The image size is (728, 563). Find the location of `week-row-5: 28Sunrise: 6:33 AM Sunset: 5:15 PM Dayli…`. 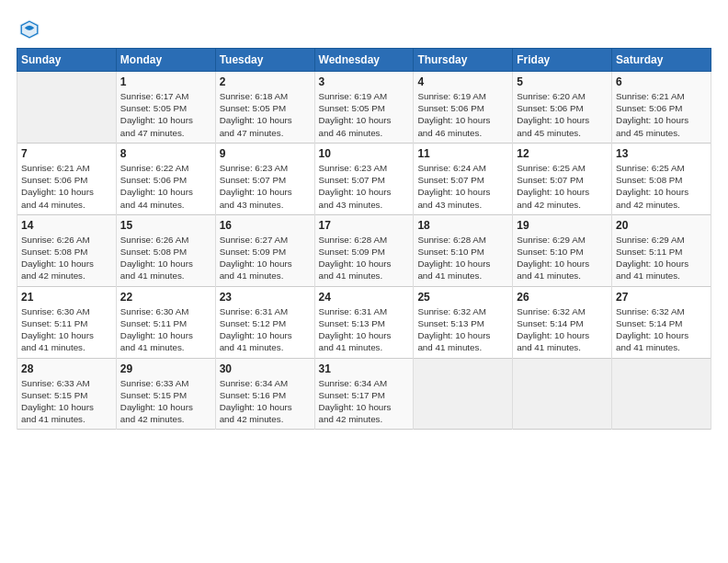

week-row-5: 28Sunrise: 6:33 AM Sunset: 5:15 PM Dayli… is located at coordinates (364, 394).